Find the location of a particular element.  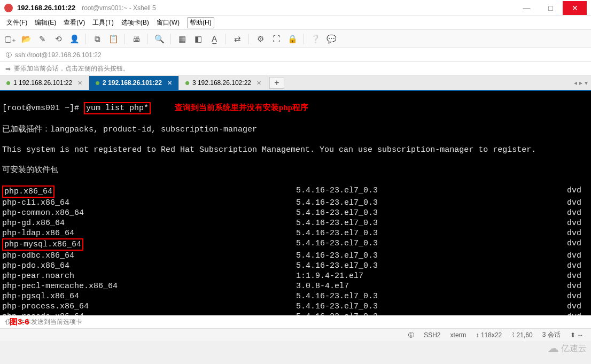

package-row: php-pgsql.x86_645.4.16-23.el7_0.3dvd is located at coordinates (296, 296).